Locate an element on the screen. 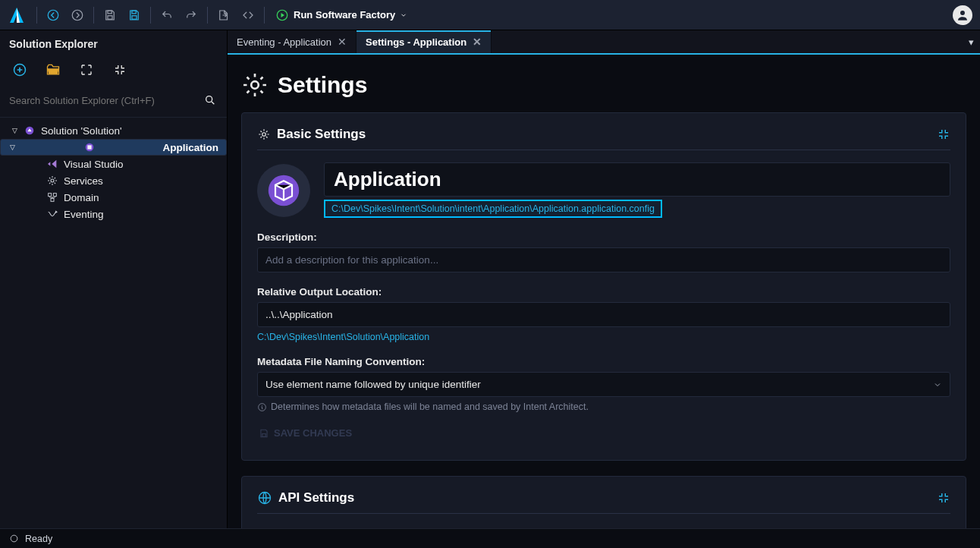 The width and height of the screenshot is (980, 548). metadata-hint: Determines how metadata files will be na… is located at coordinates (604, 407).